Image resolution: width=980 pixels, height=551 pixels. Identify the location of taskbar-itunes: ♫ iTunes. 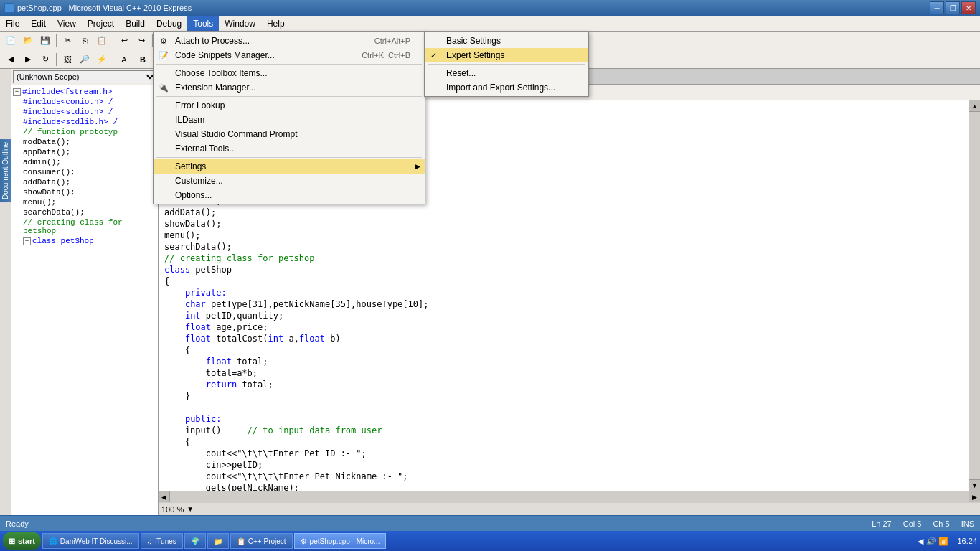
(162, 541).